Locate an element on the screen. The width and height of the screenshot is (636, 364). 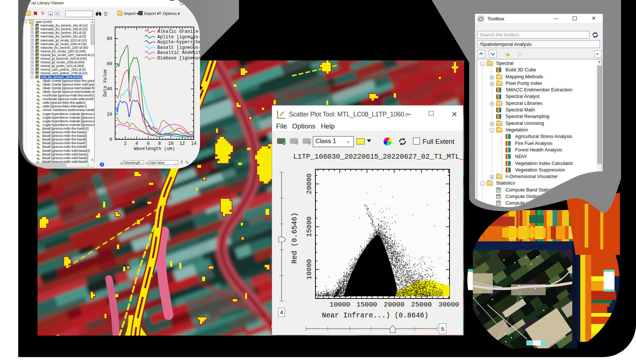
svg-text: 8 is located at coordinates (160, 144).